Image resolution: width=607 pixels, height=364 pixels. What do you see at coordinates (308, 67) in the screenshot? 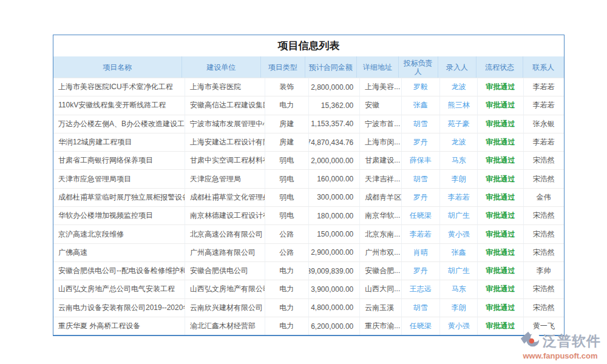
I see `table-header-row: 项目名称 建设单位 项目类型 预计合同金额 详细地址 投标负责人 录入人 流程状…` at bounding box center [308, 67].